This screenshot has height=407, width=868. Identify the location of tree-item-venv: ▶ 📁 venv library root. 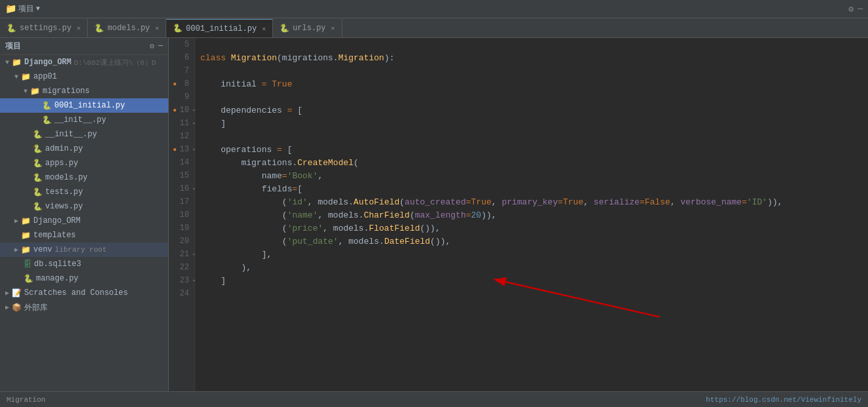
(84, 250).